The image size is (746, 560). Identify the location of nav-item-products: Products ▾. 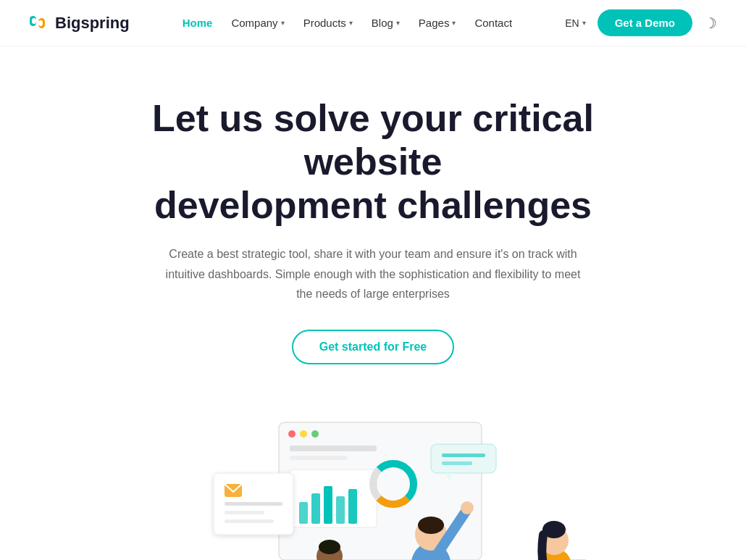
(328, 23).